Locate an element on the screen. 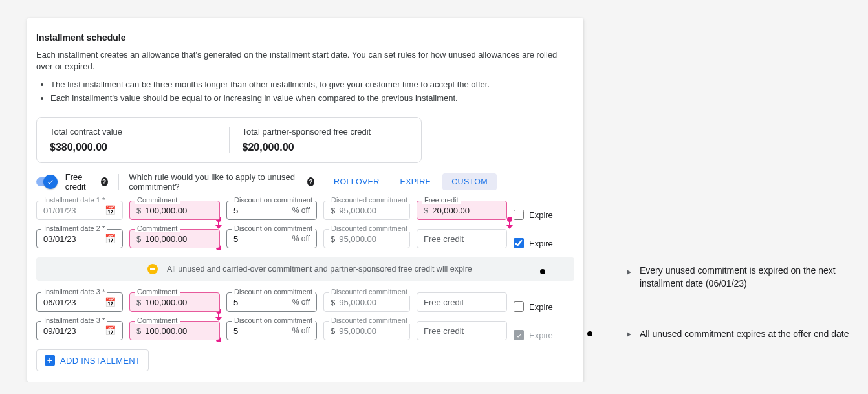 The height and width of the screenshot is (394, 868). credit-value-label: Total partner-sponsored free credit is located at coordinates (326, 132).